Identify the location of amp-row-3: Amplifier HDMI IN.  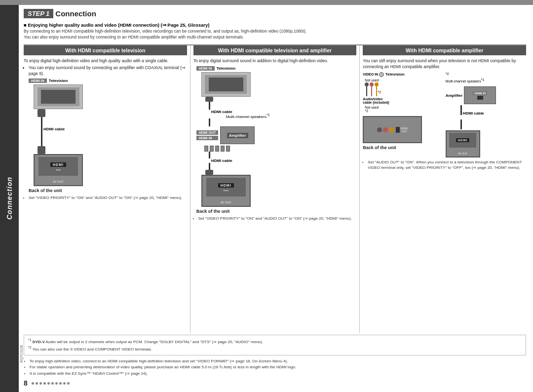
(471, 95).